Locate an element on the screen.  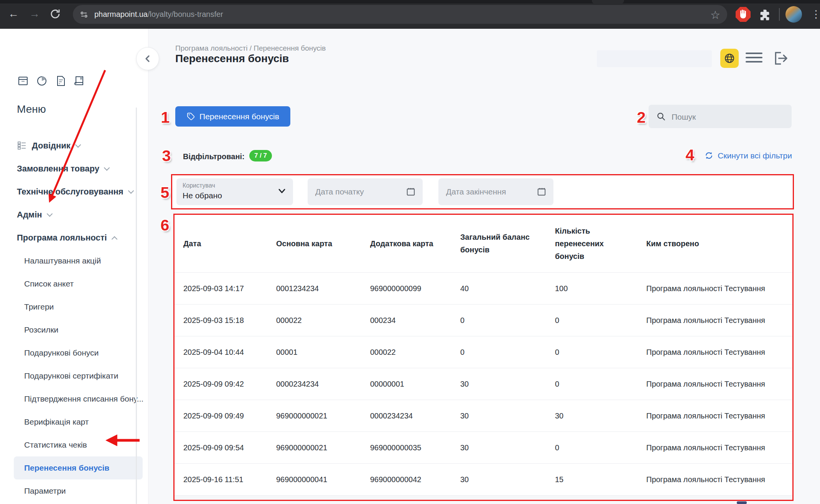
book-icon is located at coordinates (79, 81).